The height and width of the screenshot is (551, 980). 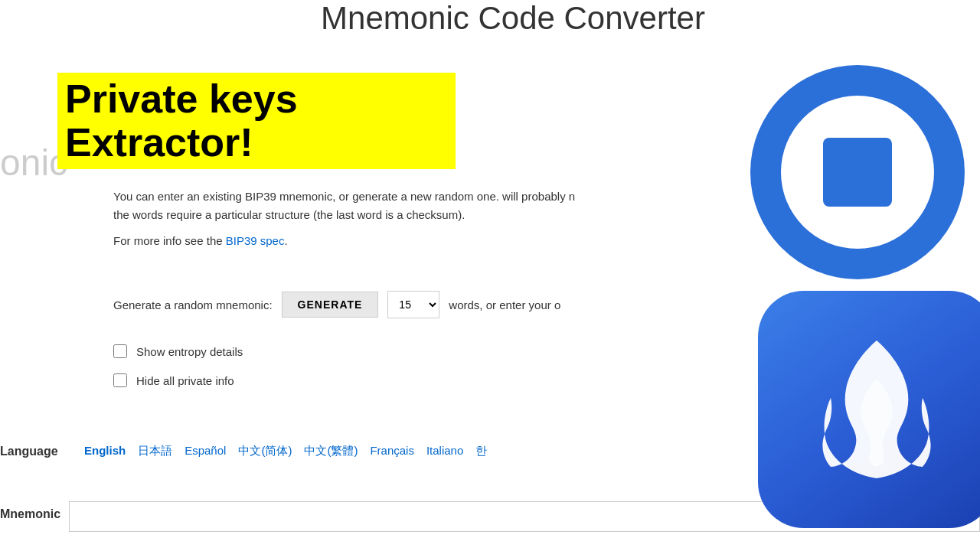 I want to click on stop-icon-ring, so click(x=858, y=172).